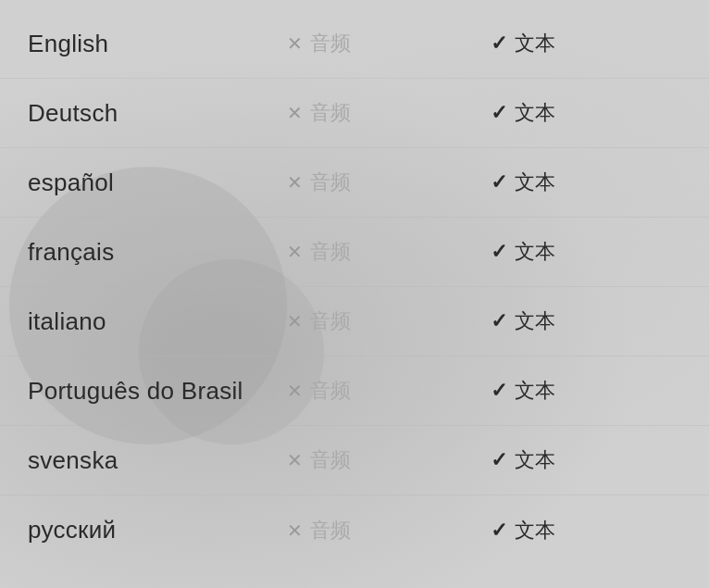  Describe the element at coordinates (157, 530) in the screenshot. I see `language-name: русский` at that location.